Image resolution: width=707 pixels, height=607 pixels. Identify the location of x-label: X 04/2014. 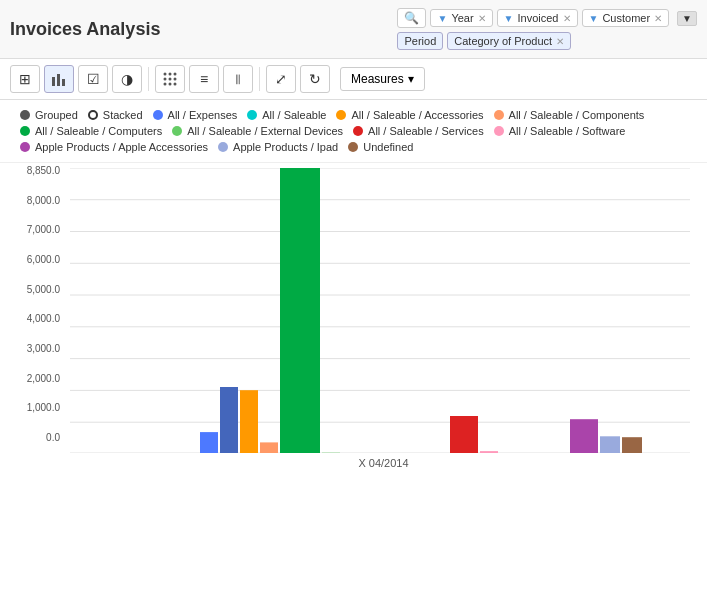
(384, 463).